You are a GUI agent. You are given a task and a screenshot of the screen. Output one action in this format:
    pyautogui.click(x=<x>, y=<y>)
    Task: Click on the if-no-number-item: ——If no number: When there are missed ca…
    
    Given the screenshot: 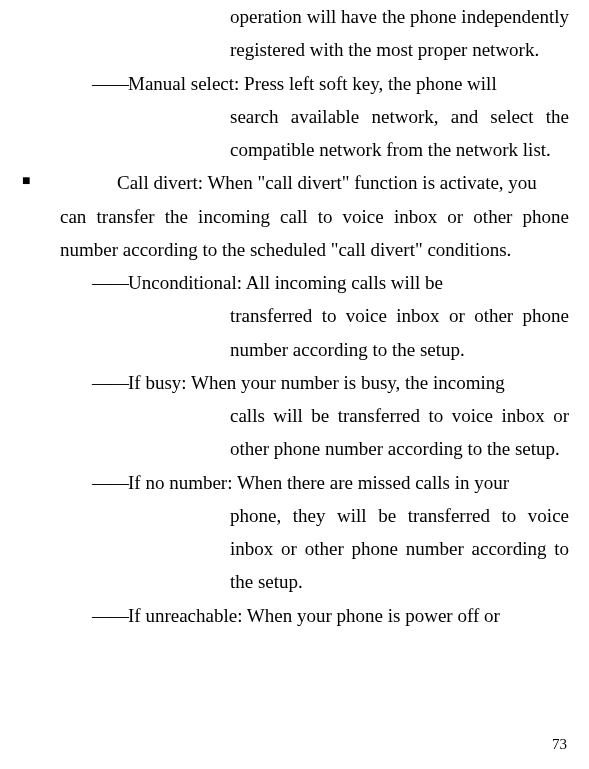 What is the action you would take?
    pyautogui.click(x=330, y=482)
    